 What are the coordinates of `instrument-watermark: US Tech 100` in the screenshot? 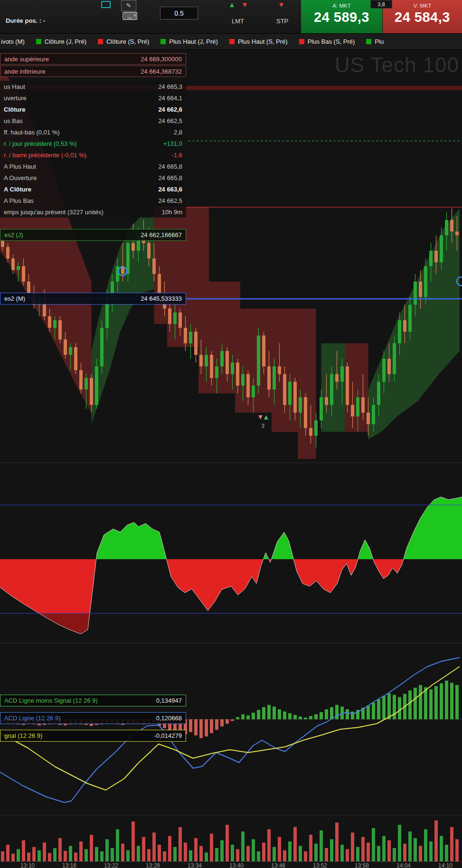 It's located at (397, 65).